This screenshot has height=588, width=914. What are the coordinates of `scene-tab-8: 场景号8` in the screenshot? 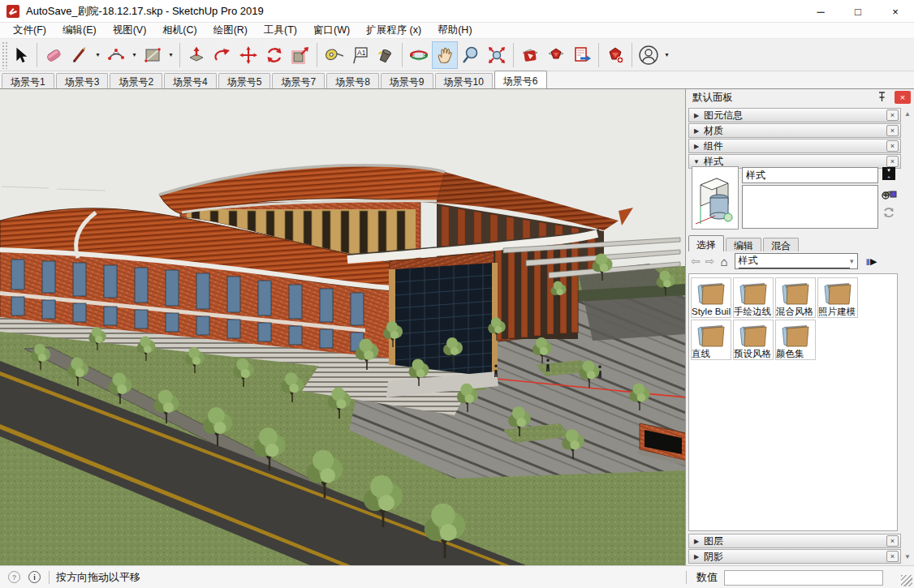 It's located at (352, 81).